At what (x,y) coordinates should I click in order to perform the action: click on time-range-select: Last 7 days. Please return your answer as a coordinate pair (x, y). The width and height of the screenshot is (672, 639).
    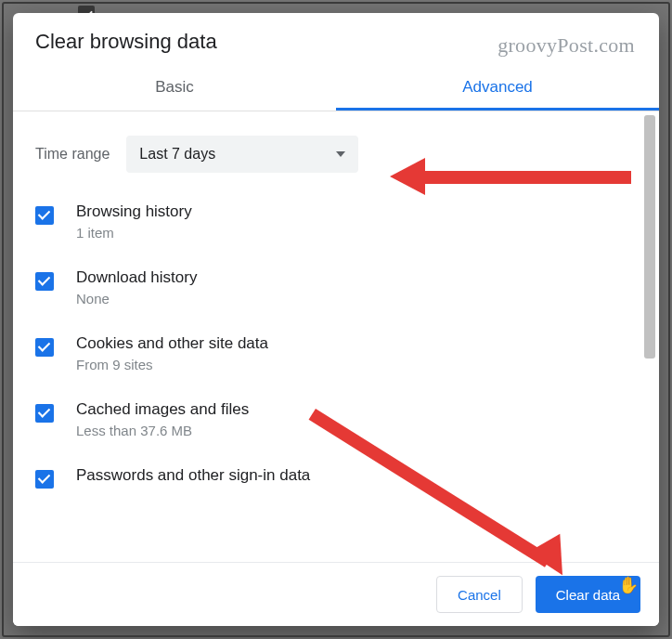
    Looking at the image, I should click on (242, 154).